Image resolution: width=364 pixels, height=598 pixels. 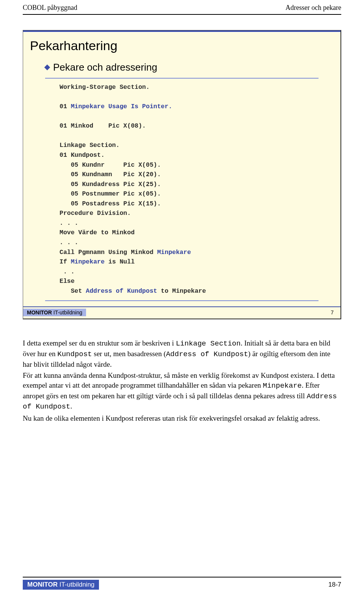 I want to click on body-p1-a: I detta exempel ser du en struktur som ä…, so click(x=99, y=343).